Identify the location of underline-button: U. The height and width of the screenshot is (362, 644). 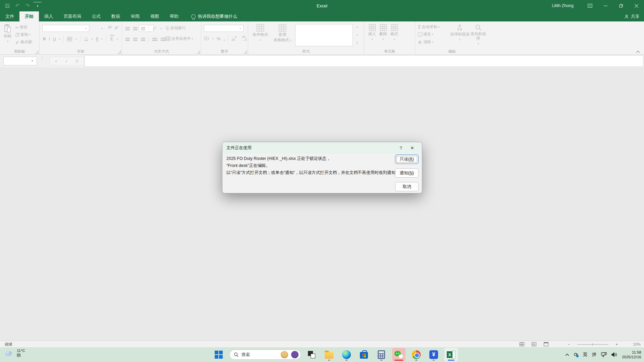
(54, 39).